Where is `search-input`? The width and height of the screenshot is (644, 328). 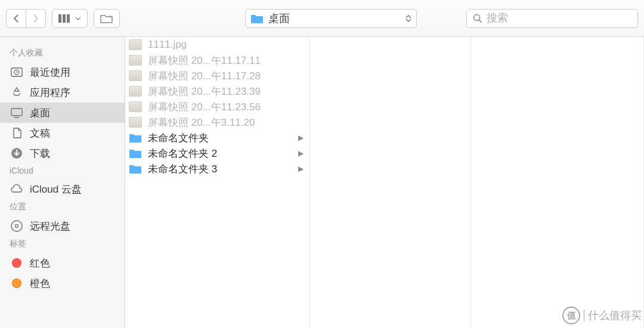
search-input is located at coordinates (559, 18).